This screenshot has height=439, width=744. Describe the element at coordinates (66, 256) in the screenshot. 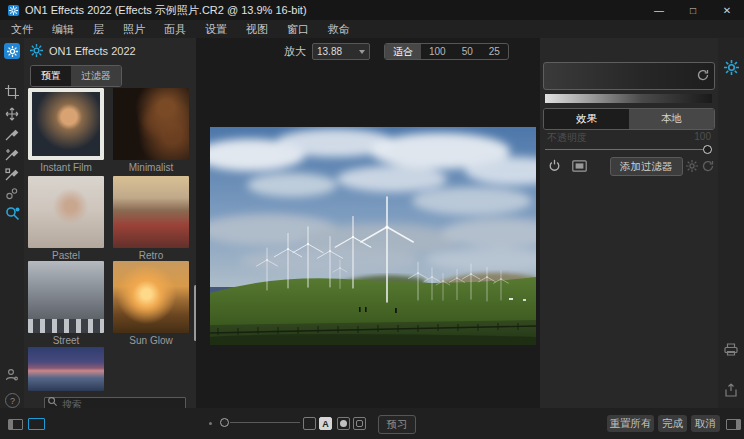

I see `preset-label: Pastel` at that location.